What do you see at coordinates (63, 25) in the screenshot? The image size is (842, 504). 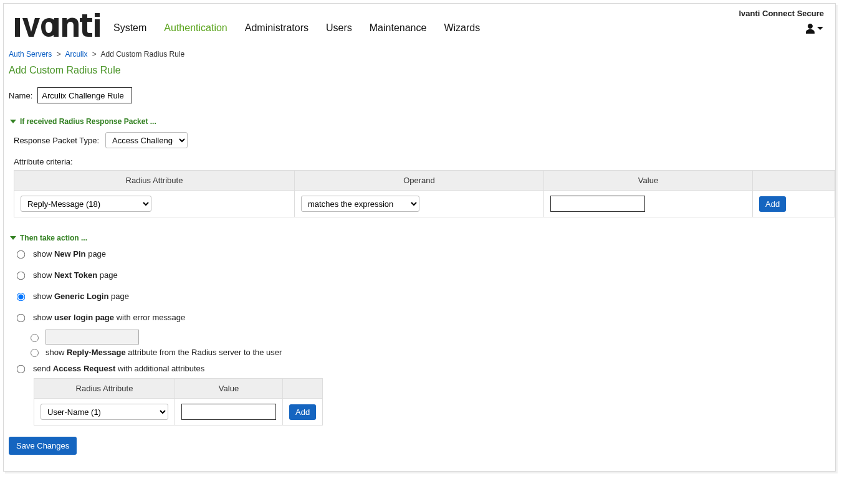 I see `logo-ivanti` at bounding box center [63, 25].